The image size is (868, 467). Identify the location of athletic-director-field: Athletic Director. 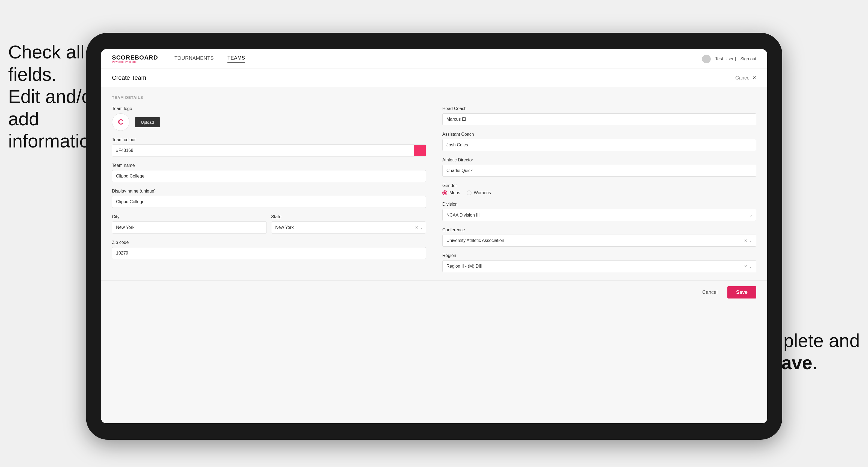
(599, 167).